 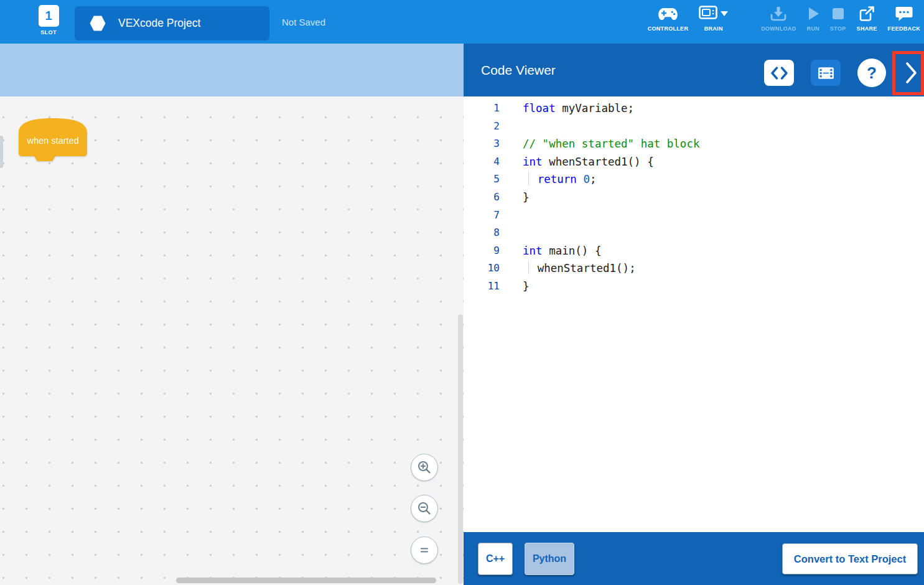 I want to click on stop-icon, so click(x=838, y=14).